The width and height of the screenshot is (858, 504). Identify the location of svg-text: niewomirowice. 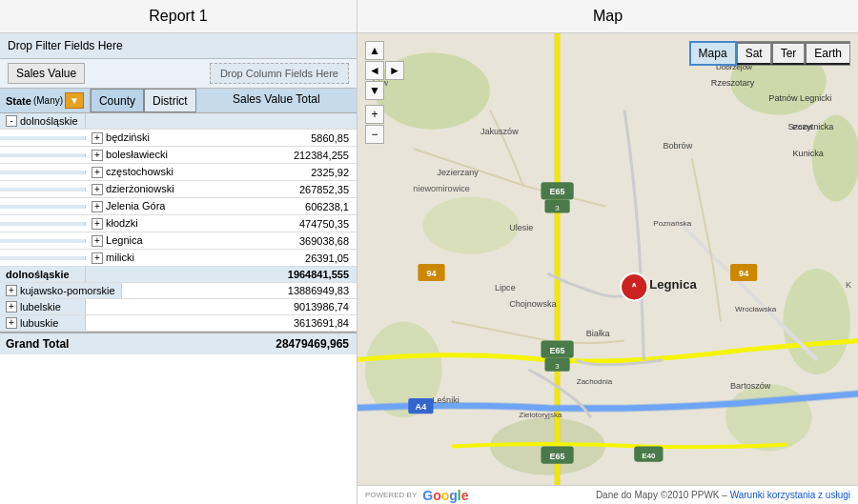
(440, 189).